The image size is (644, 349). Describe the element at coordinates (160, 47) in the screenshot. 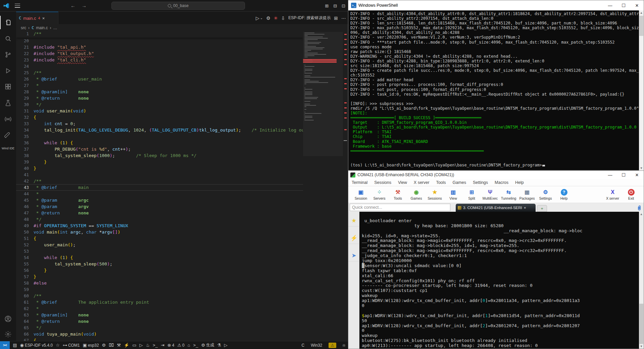

I see `code-line-21: 21#include "tal_api.h"` at that location.